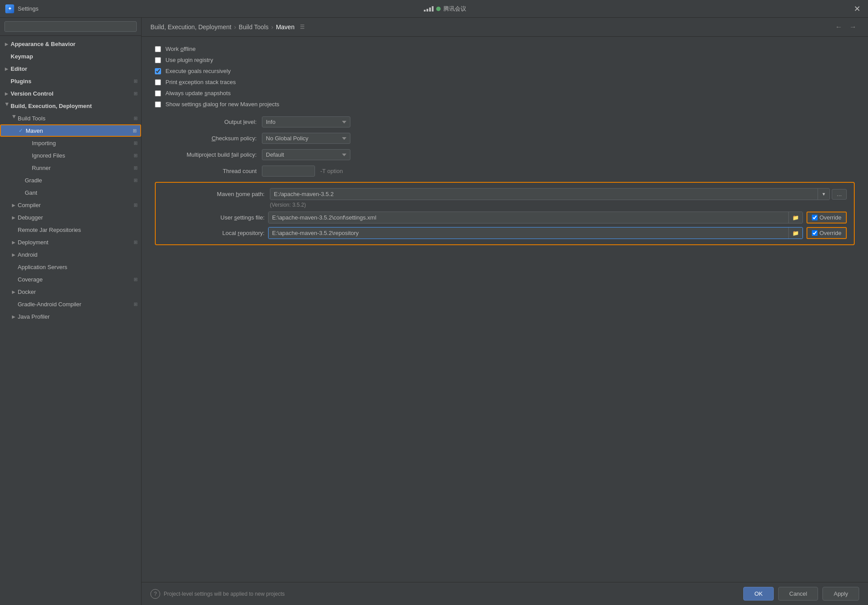 This screenshot has width=868, height=605. Describe the element at coordinates (71, 279) in the screenshot. I see `sidebar-item-coverage: Coverage ⊞` at that location.